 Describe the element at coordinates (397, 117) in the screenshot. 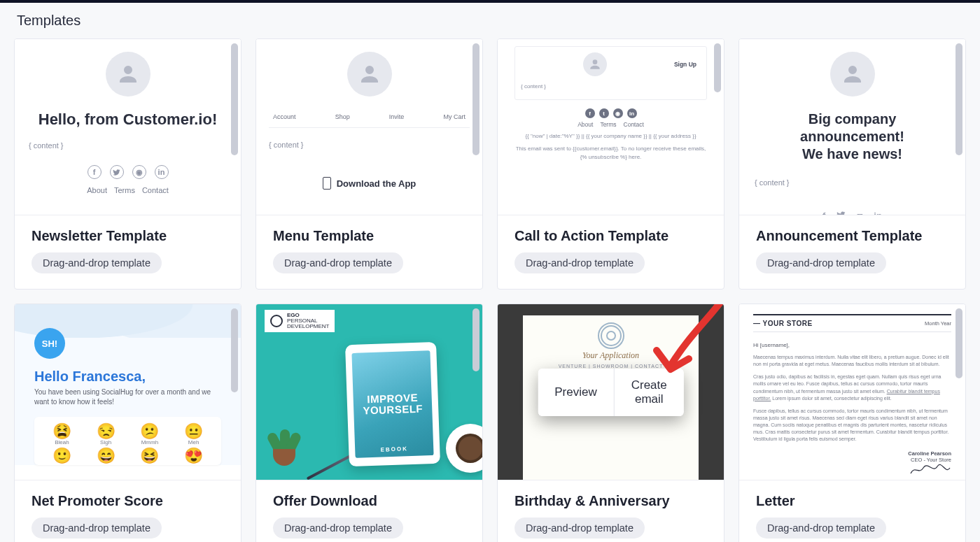

I see `nav-item: Invite` at that location.